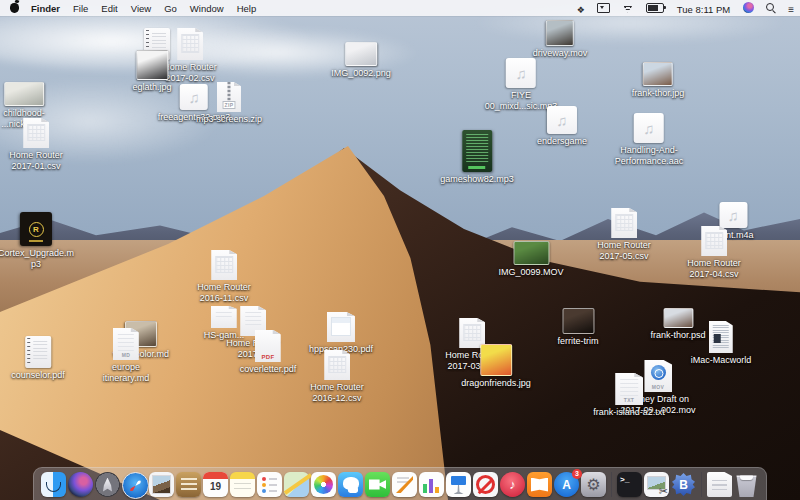  What do you see at coordinates (224, 277) in the screenshot?
I see `desktop-icon-home-router-2016-11-csv: Home Router2016-11.csv` at bounding box center [224, 277].